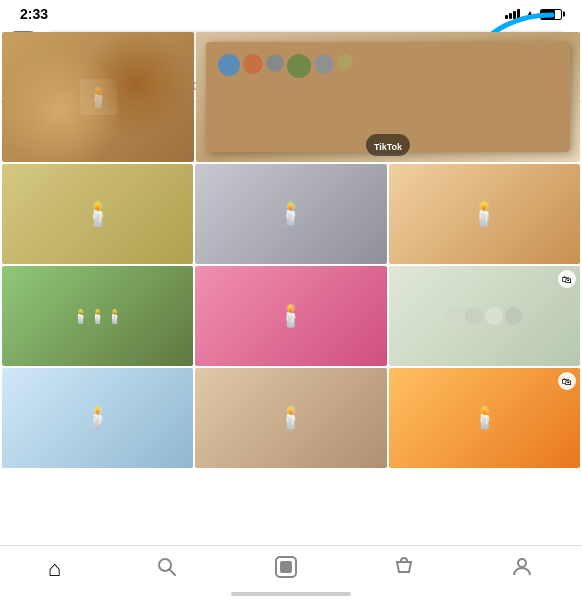 The height and width of the screenshot is (600, 582). Describe the element at coordinates (534, 14) in the screenshot. I see `status-icons: ▲` at that location.